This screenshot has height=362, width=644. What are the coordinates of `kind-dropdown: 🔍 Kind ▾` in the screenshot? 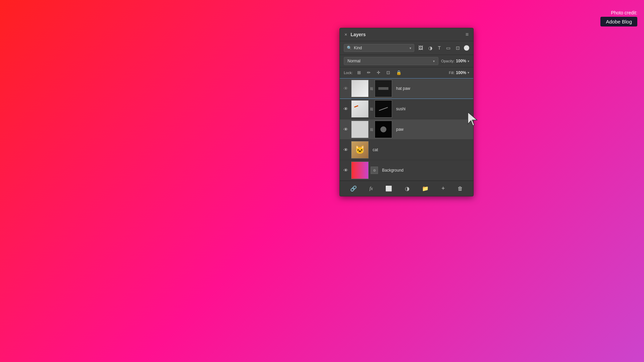 It's located at (379, 48).